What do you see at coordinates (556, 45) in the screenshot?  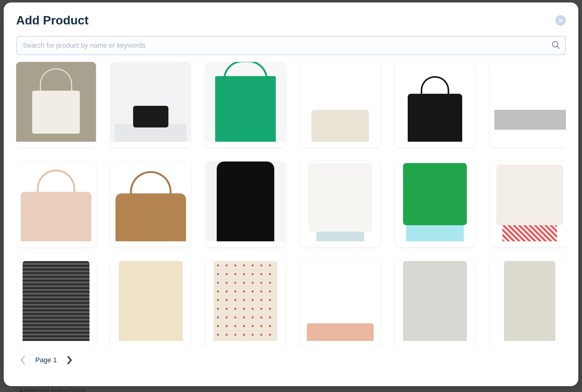 I see `search-icon` at bounding box center [556, 45].